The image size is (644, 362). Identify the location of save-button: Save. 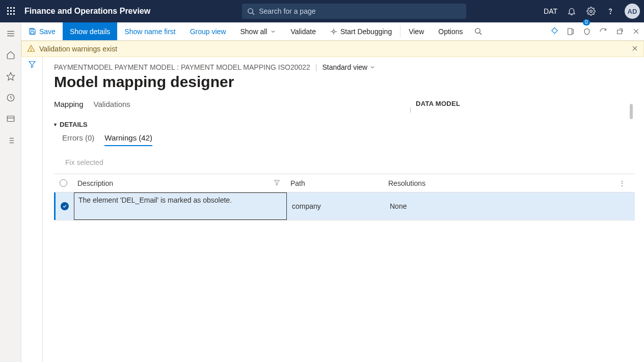
(42, 32).